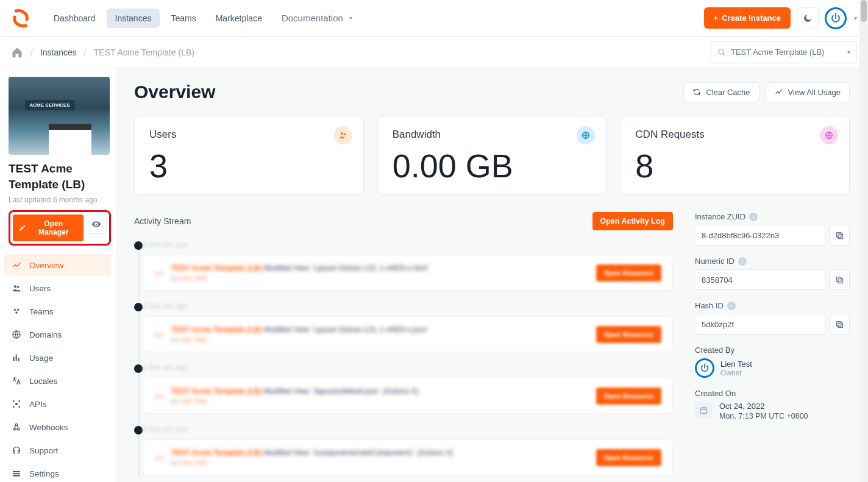 The image size is (868, 482). Describe the element at coordinates (57, 427) in the screenshot. I see `sidenav-webhooks: Webhooks` at that location.